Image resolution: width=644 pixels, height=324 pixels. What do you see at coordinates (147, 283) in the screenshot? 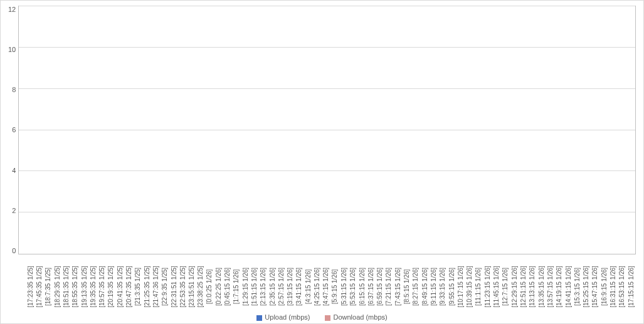
I see `x-tick: [21:25:35 1/25]` at bounding box center [147, 283].